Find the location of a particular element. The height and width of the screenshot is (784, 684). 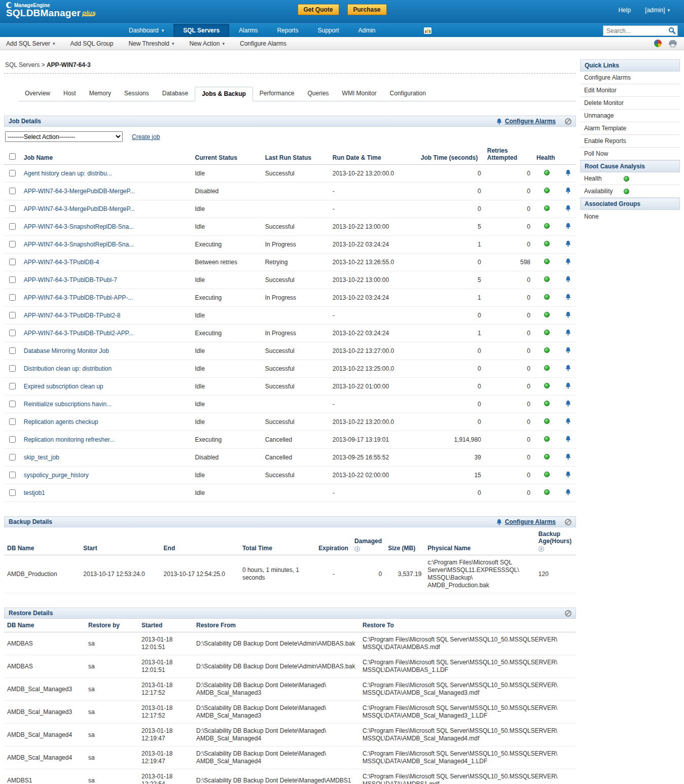

nav-item-admin: Admin is located at coordinates (367, 30).